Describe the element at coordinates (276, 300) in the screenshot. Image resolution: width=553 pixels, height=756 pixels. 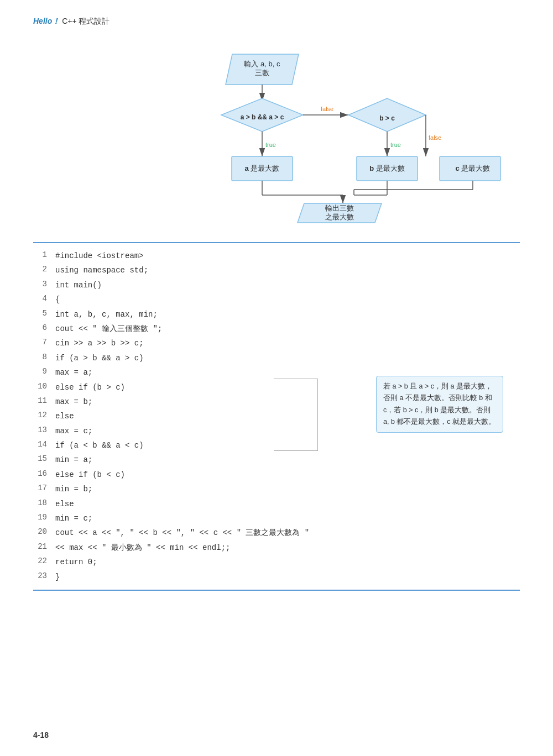
I see `code-line: 4{` at that location.